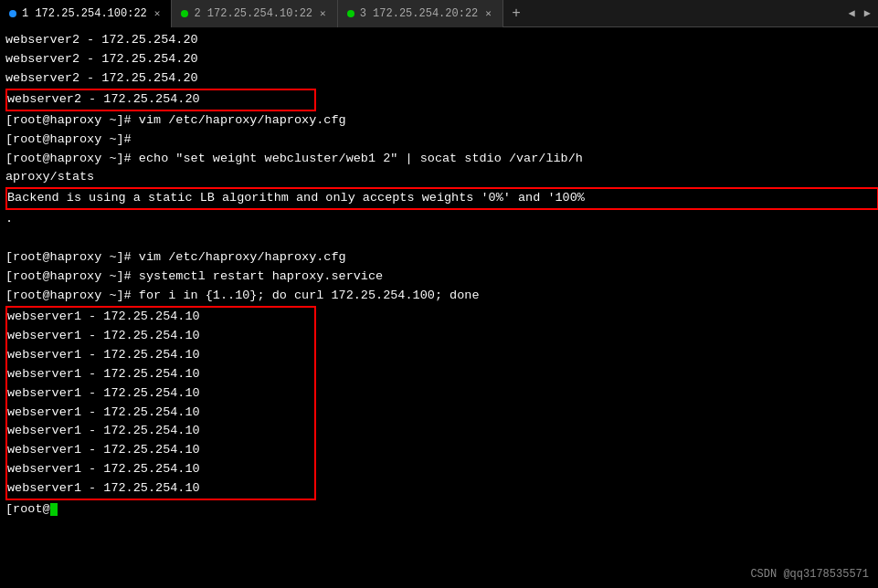 Image resolution: width=878 pixels, height=588 pixels. What do you see at coordinates (161, 336) in the screenshot?
I see `ws1-line-2: webserver1 - 172.25.254.10` at bounding box center [161, 336].